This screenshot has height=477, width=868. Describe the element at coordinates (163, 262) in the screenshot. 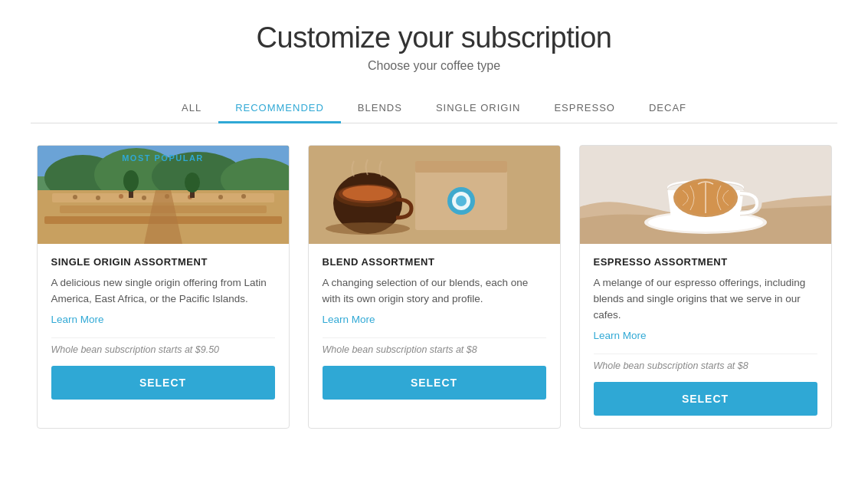

I see `card-title-single-origin: SINGLE ORIGIN ASSORTMENT` at that location.